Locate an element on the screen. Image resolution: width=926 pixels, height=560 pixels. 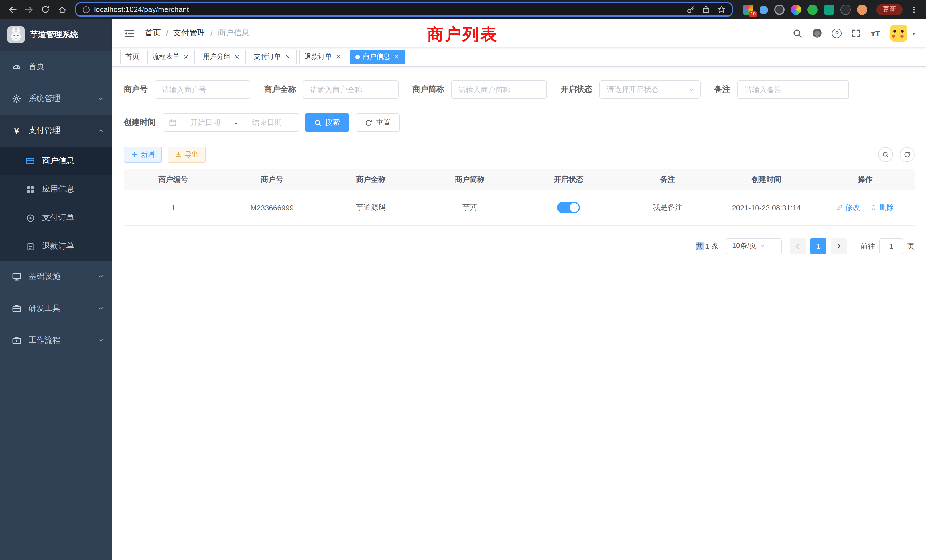
password-key-icon is located at coordinates (691, 9).